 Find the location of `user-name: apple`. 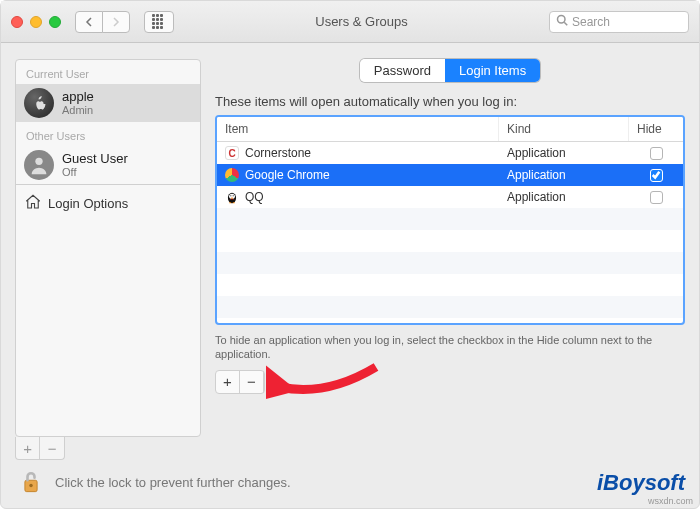

user-name: apple is located at coordinates (78, 97).